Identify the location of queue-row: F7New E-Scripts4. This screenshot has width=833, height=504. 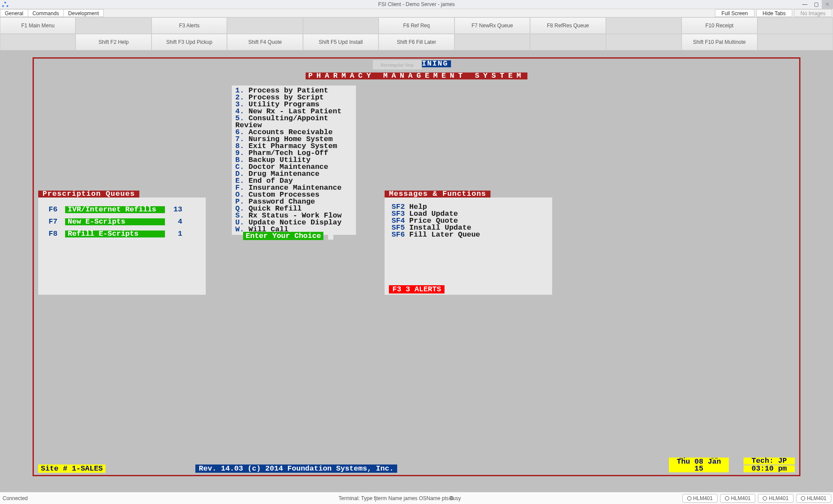
(122, 222).